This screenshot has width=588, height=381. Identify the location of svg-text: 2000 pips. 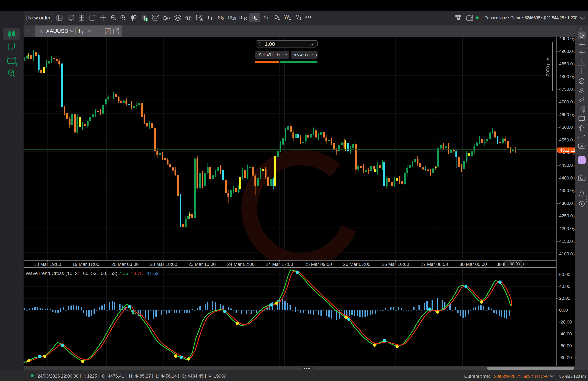
(548, 67).